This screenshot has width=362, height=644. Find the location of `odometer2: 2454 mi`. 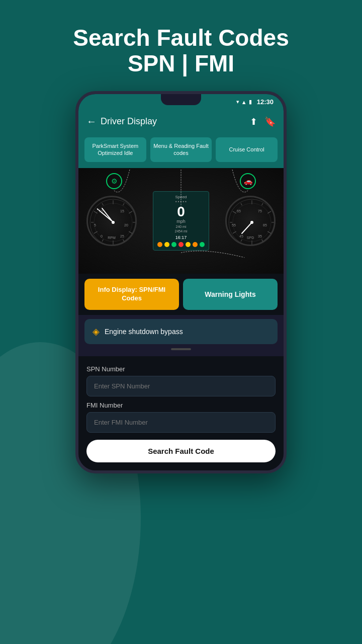

odometer2: 2454 mi is located at coordinates (181, 231).